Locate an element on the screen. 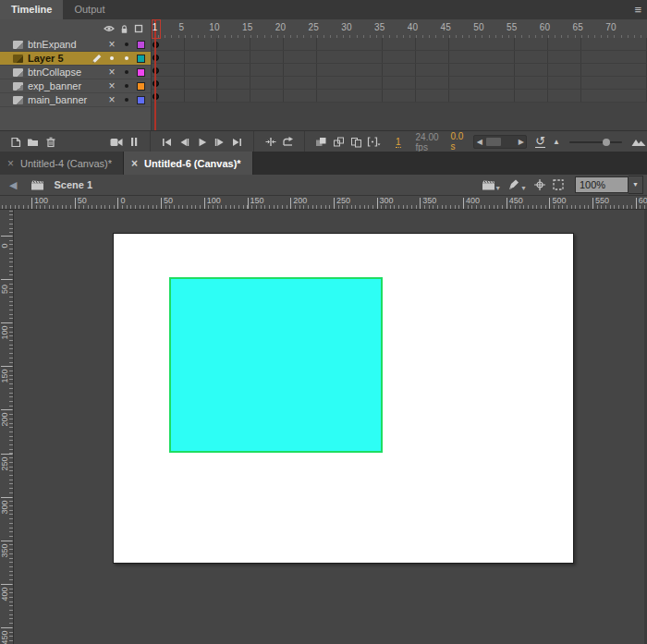  panel-menu-icon: ≡ is located at coordinates (638, 9).